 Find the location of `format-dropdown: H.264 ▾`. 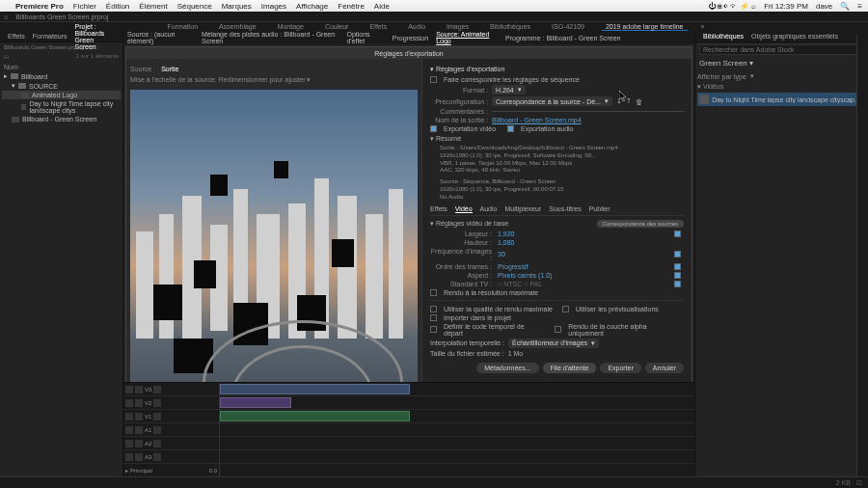

format-dropdown: H.264 ▾ is located at coordinates (509, 90).